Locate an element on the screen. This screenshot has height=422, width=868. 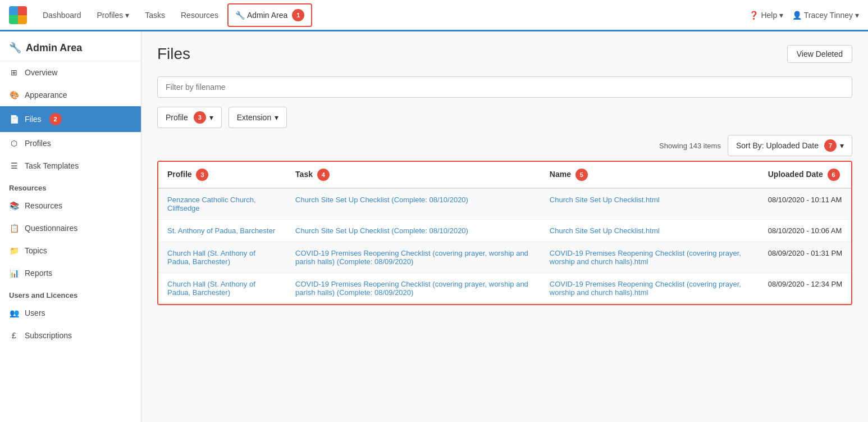
reports-icon: 📊 is located at coordinates (14, 273).